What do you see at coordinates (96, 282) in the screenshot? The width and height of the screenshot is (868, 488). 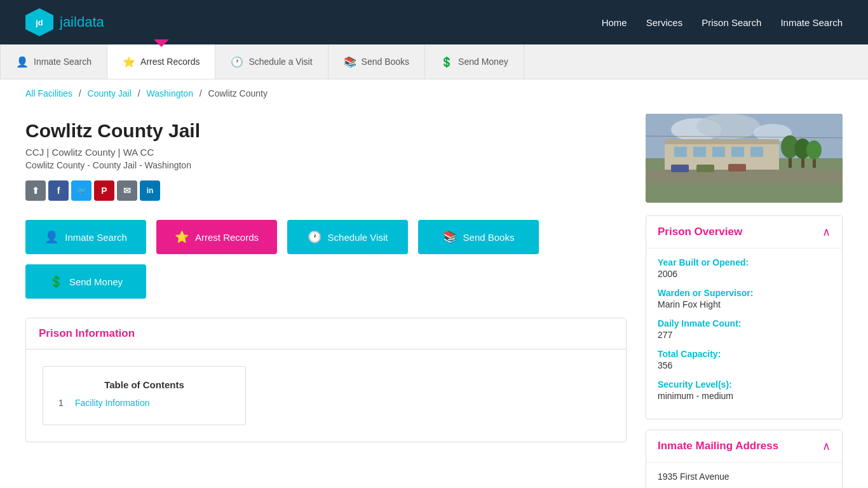 I see `send-money-btn-label: Send Money` at bounding box center [96, 282].